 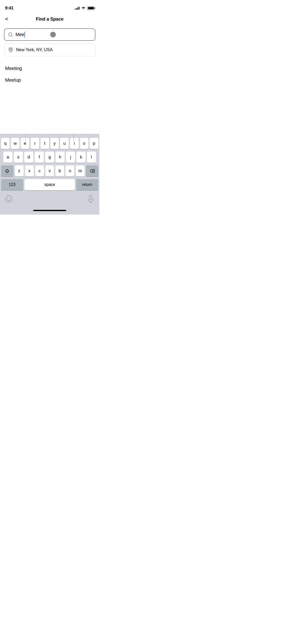 What do you see at coordinates (80, 171) in the screenshot?
I see `key-m: m` at bounding box center [80, 171].